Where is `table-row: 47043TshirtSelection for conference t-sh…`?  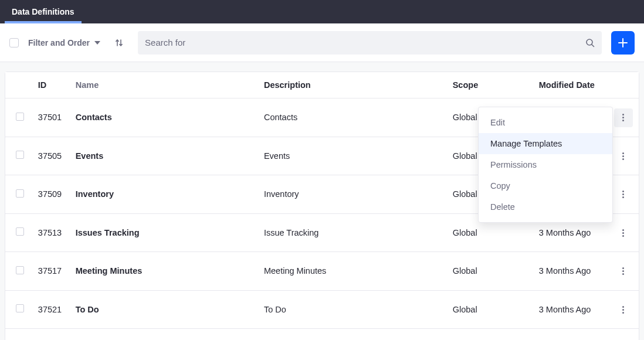
table-row: 47043TshirtSelection for conference t-sh… is located at coordinates (322, 335).